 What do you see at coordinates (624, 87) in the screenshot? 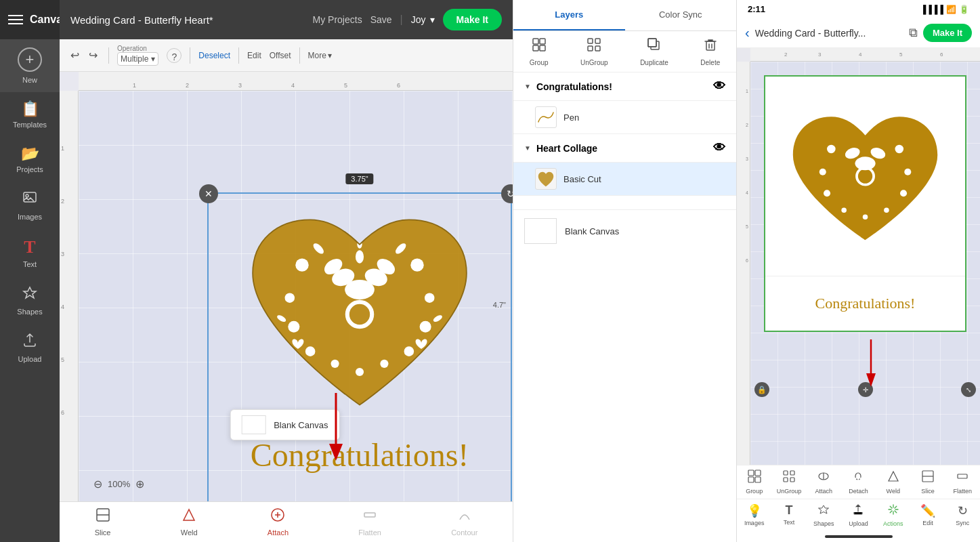
I see `congratulations-group-header: ▼ Congratulations! 👁` at bounding box center [624, 87].